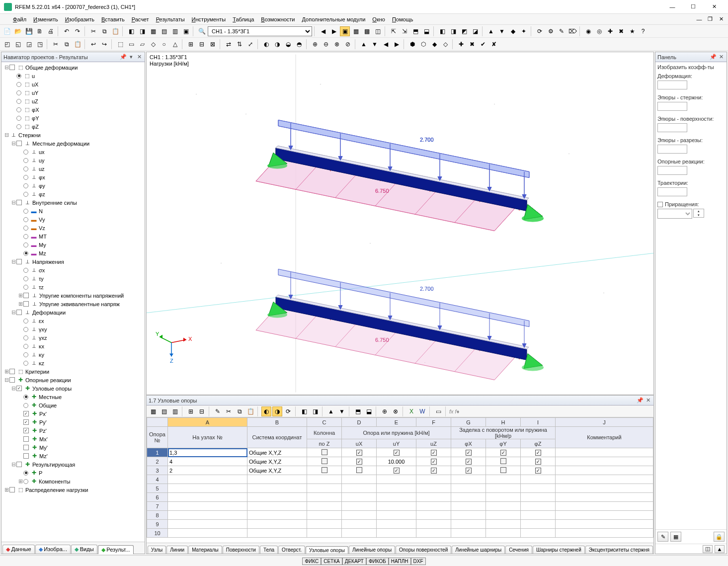  What do you see at coordinates (676, 537) in the screenshot?
I see `rp-btn-grid: ▦` at bounding box center [676, 537].